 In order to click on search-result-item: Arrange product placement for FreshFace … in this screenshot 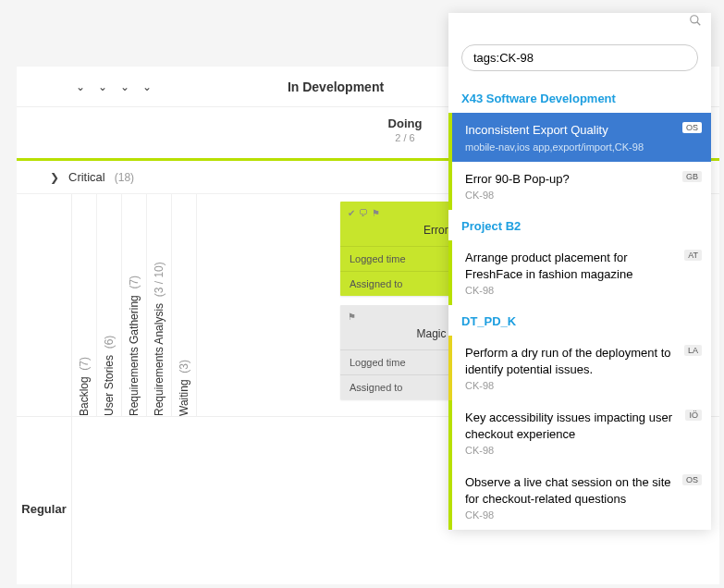, I will do `click(580, 273)`.